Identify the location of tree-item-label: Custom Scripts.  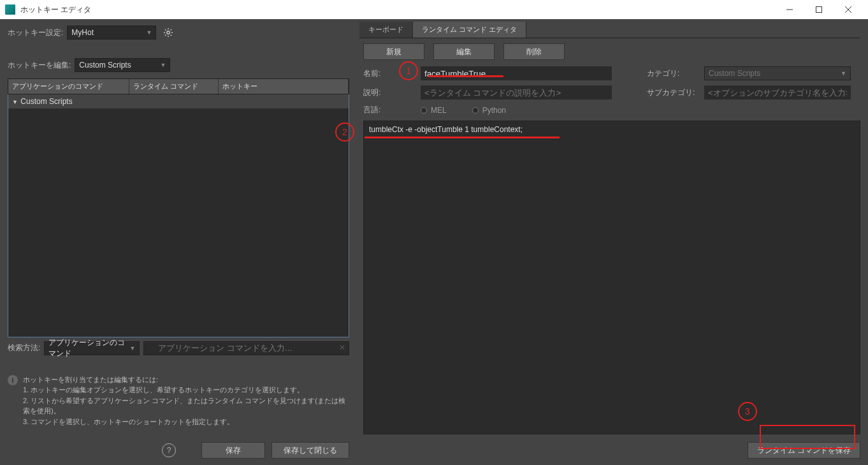
(46, 101).